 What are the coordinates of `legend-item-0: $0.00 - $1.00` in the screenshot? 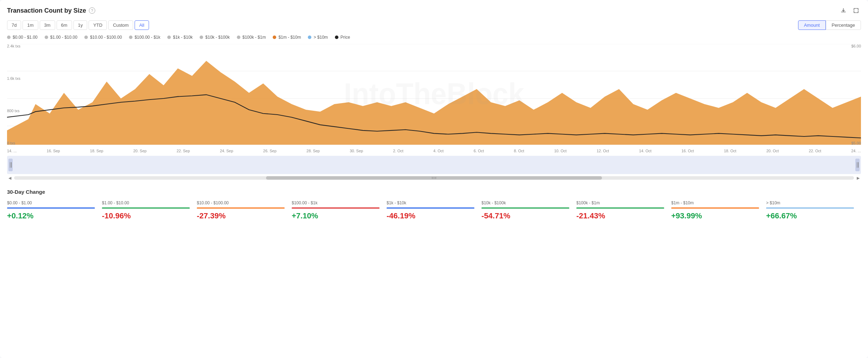 It's located at (22, 37).